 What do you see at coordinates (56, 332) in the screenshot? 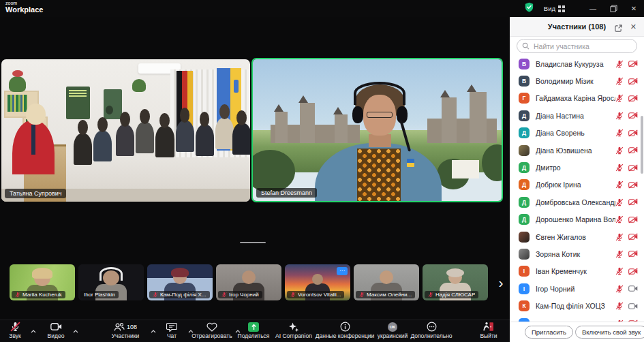
I see `toolbar-video: Видео` at bounding box center [56, 332].